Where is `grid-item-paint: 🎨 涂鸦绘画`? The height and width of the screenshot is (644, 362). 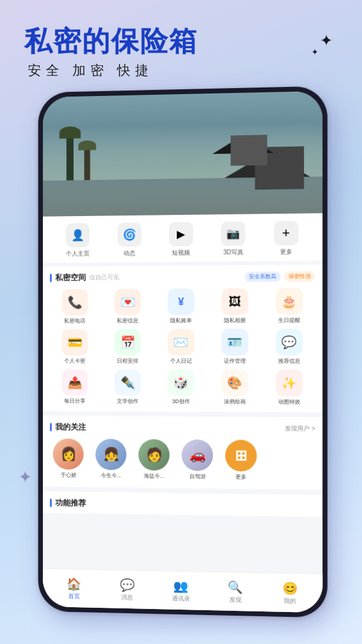 grid-item-paint: 🎨 涂鸦绘画 is located at coordinates (234, 387).